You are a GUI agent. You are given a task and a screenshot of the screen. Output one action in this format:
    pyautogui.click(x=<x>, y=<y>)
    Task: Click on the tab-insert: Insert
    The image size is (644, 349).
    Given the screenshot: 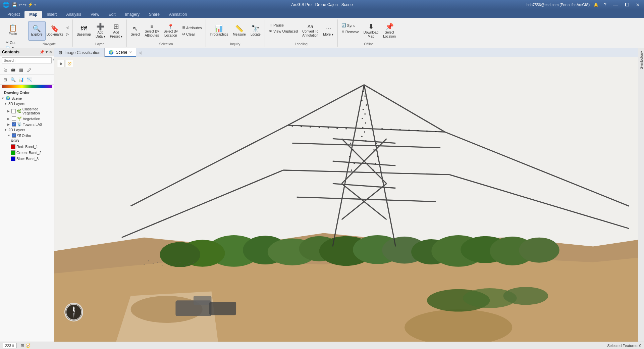 What is the action you would take?
    pyautogui.click(x=52, y=14)
    